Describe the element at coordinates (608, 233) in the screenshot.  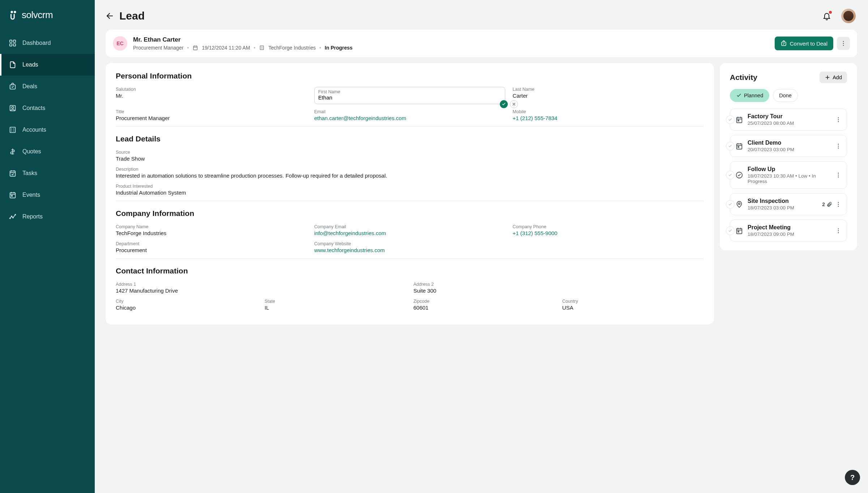
I see `field-value: +1 (312) 555-9000` at that location.